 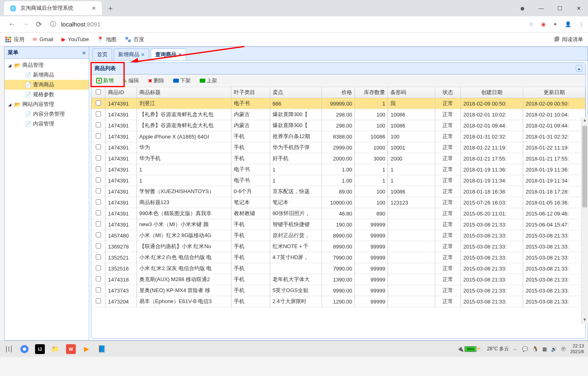 I want to click on baidu-bookmark: 🐾百度, so click(x=134, y=40).